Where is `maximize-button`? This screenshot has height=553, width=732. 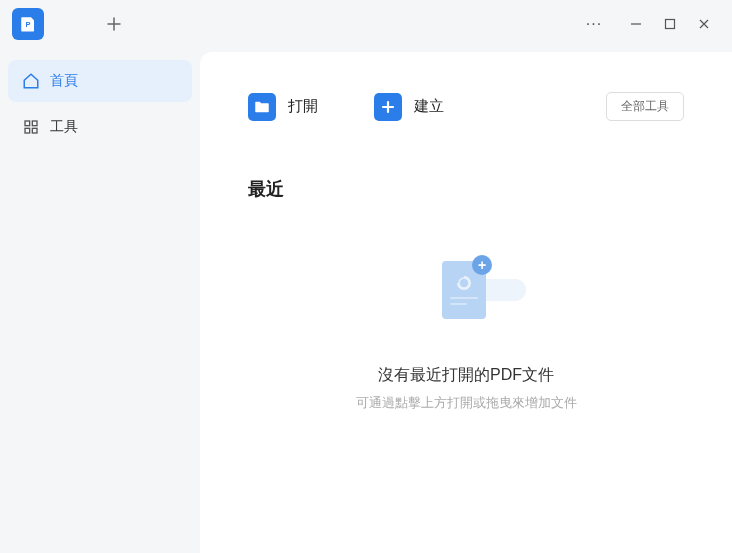 maximize-button is located at coordinates (670, 24).